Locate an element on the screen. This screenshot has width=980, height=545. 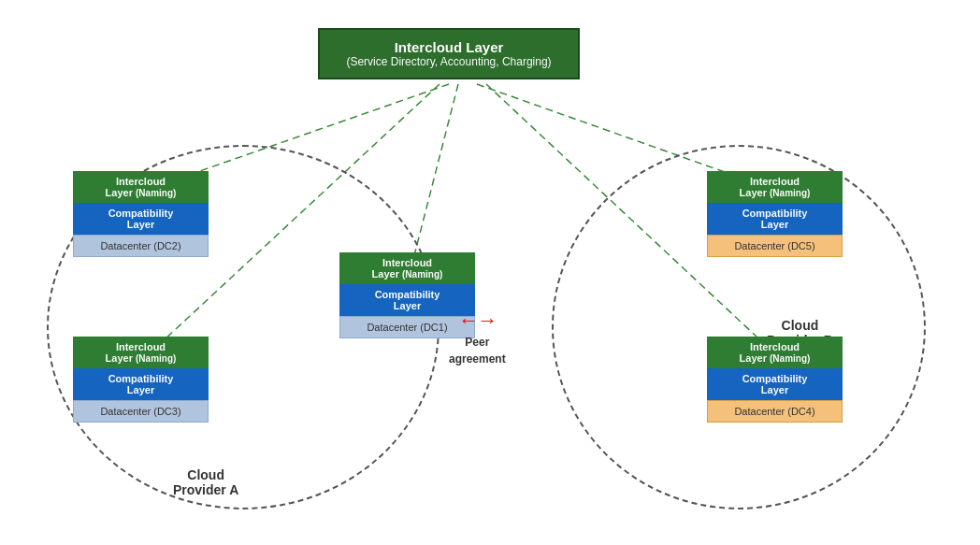
dc2-intercloud: IntercloudLayer (Naming) is located at coordinates (140, 187).